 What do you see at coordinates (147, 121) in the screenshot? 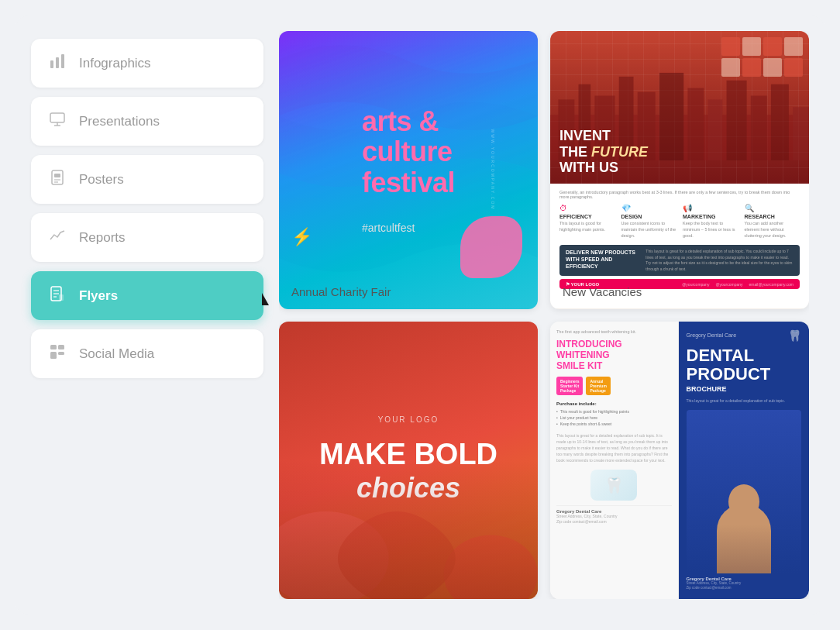
I see `sidebar-item-presentations: Presentations` at bounding box center [147, 121].